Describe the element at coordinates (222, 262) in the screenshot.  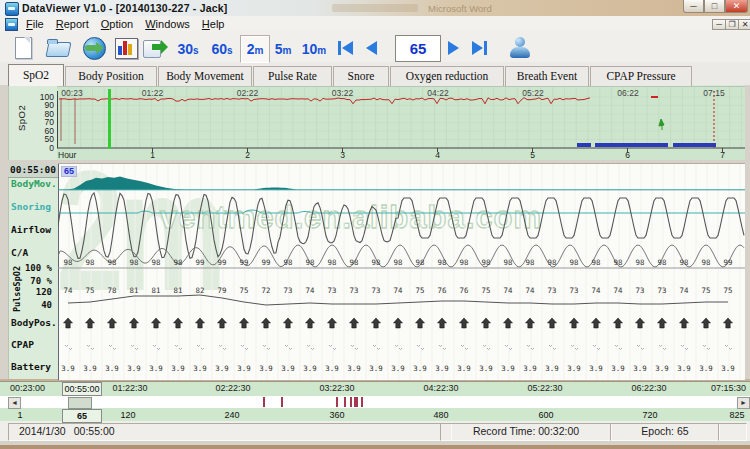
I see `spo2-value: 99` at that location.